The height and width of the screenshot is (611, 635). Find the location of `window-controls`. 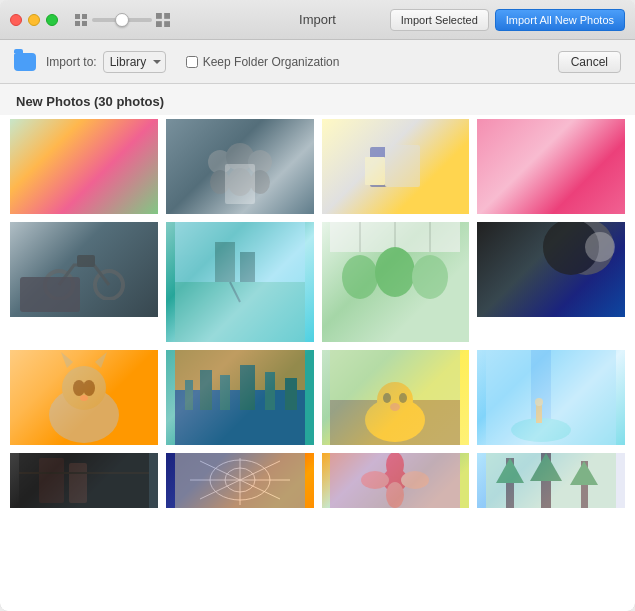

window-controls is located at coordinates (90, 20).